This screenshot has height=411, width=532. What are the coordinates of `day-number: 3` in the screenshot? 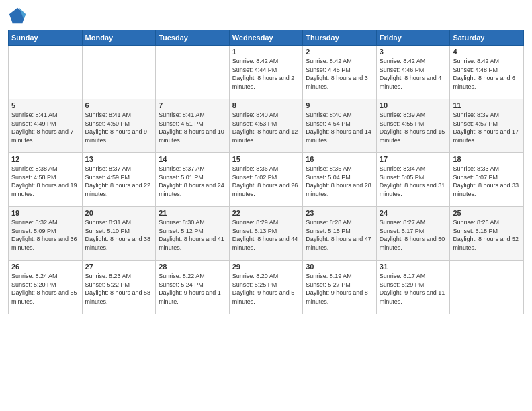 It's located at (414, 52).